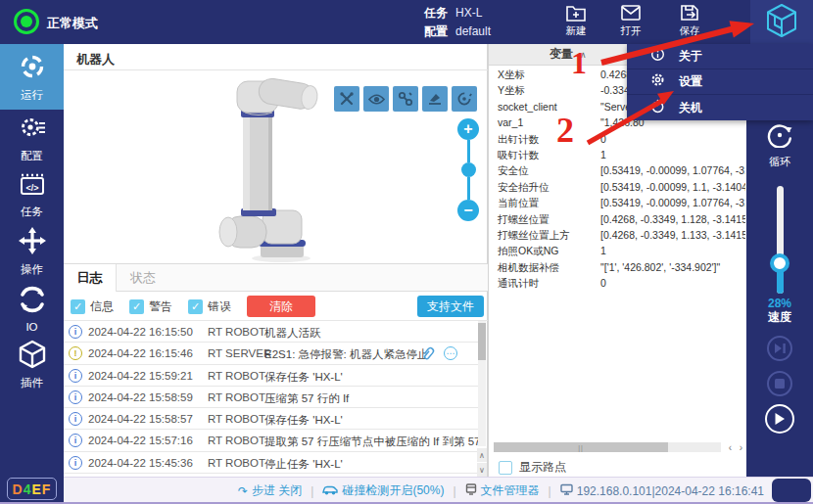  What do you see at coordinates (618, 283) in the screenshot?
I see `variable-row: 通讯计时0` at bounding box center [618, 283].